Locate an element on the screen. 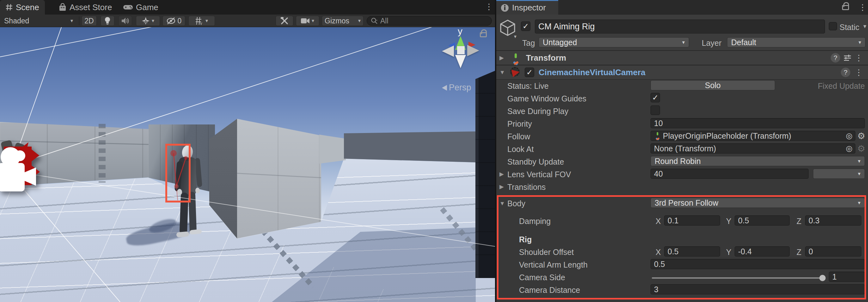 The height and width of the screenshot is (302, 868). scene-visibility-button: 0 is located at coordinates (174, 21).